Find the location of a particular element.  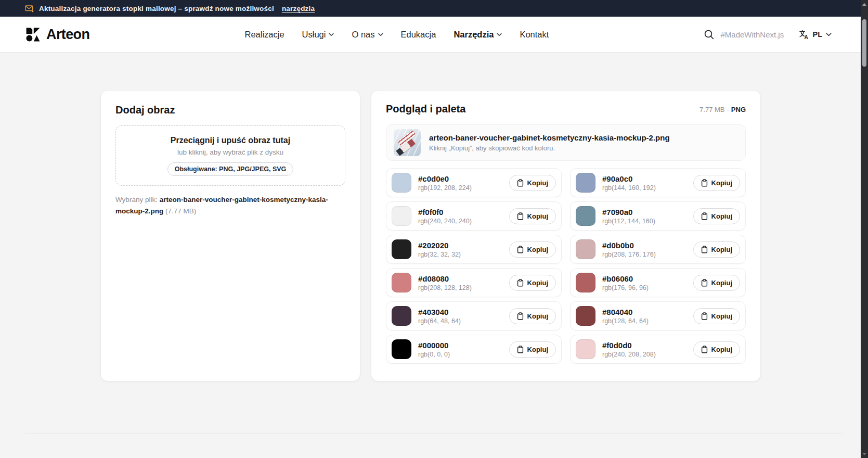

color-texts: #90a0c0 rgb(144, 160, 192) is located at coordinates (629, 183).